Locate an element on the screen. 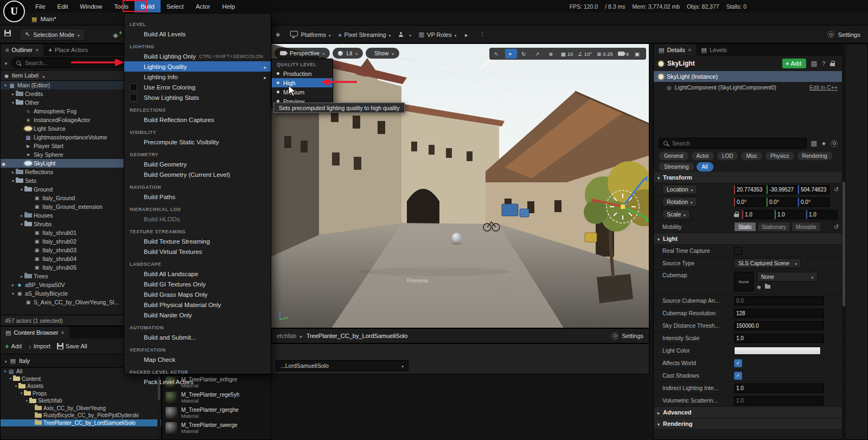  number-field: 150000.0 is located at coordinates (779, 326).